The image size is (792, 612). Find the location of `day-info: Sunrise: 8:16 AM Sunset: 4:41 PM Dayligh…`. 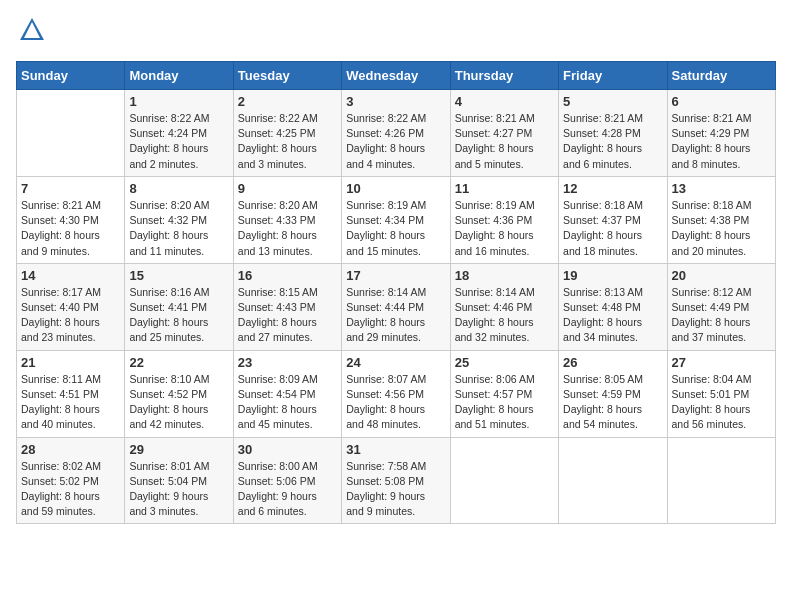

day-info: Sunrise: 8:16 AM Sunset: 4:41 PM Dayligh… is located at coordinates (178, 316).